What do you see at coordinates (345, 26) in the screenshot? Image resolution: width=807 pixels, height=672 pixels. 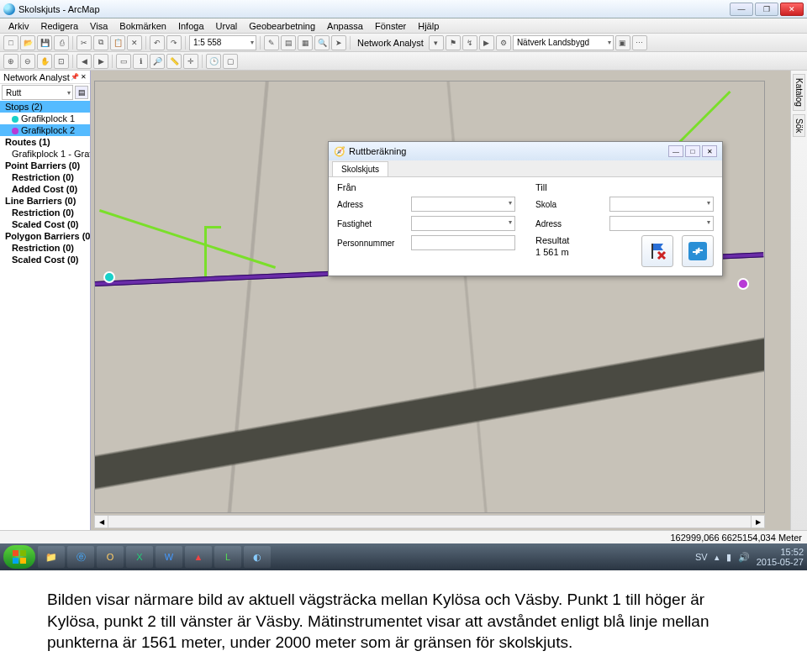 I see `menu-anpassa: Anpassa` at bounding box center [345, 26].